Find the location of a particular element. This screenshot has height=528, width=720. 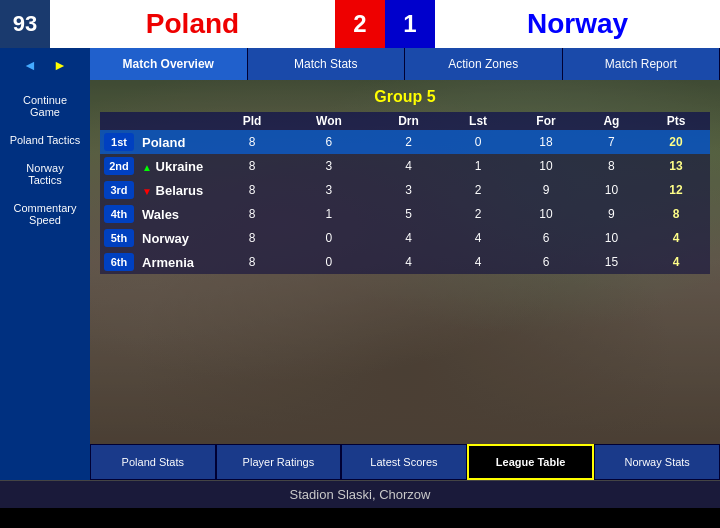

tab-match-overview: Match Overview is located at coordinates (169, 64).